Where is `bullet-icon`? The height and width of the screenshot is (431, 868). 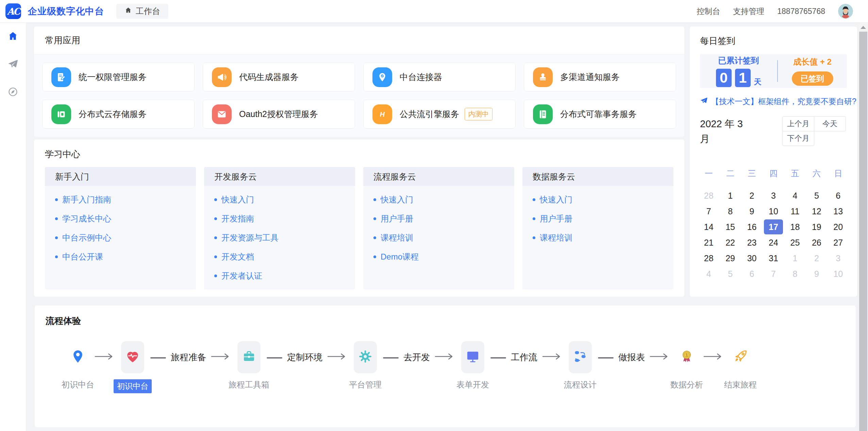
bullet-icon is located at coordinates (56, 200).